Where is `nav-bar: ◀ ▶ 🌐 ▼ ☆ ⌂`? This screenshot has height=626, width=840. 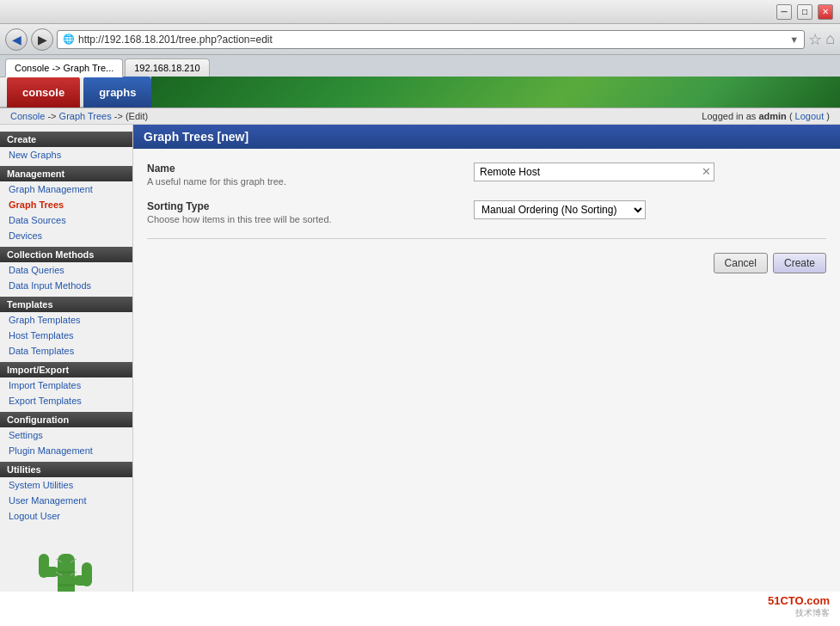
nav-bar: ◀ ▶ 🌐 ▼ ☆ ⌂ is located at coordinates (420, 40).